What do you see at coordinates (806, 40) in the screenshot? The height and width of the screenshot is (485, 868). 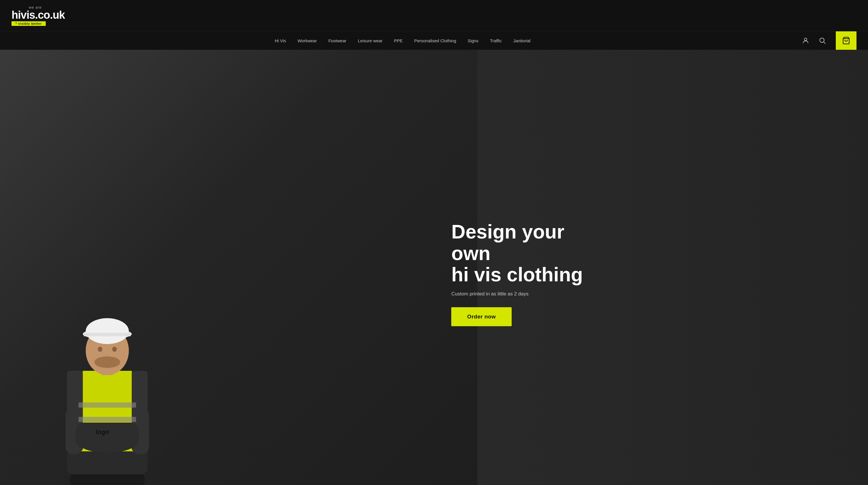 I see `account-button` at bounding box center [806, 40].